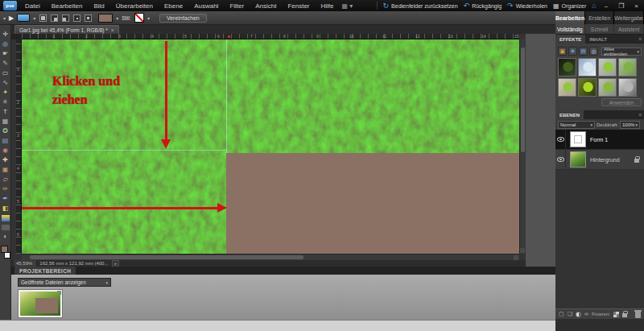 The height and width of the screenshot is (331, 644). Describe the element at coordinates (348, 6) in the screenshot. I see `workspace-icon: ▦ ▾` at that location.